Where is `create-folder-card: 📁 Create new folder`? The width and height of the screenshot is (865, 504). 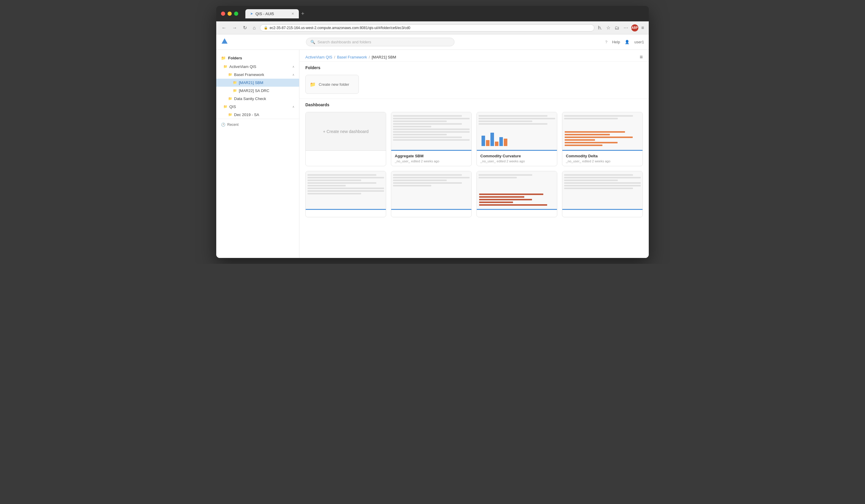 create-folder-card: 📁 Create new folder is located at coordinates (332, 84).